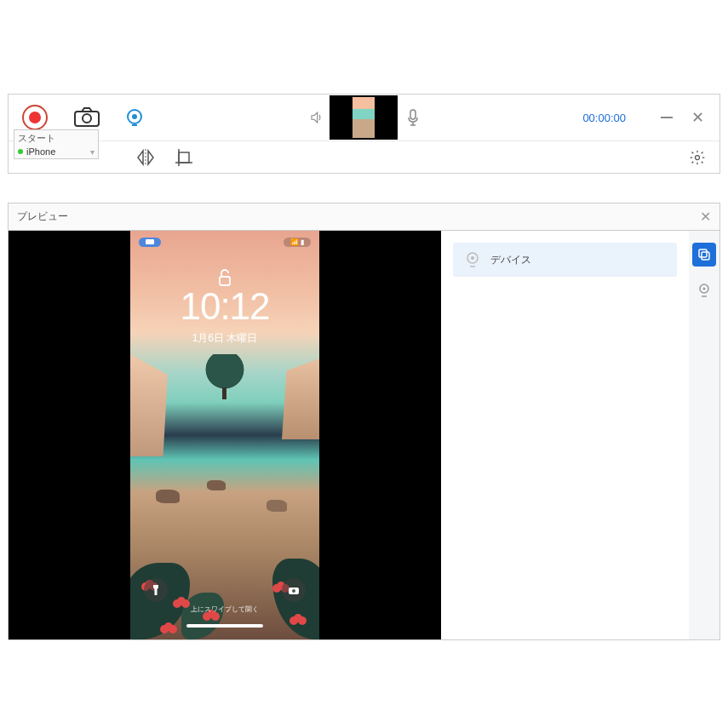 The image size is (728, 728). What do you see at coordinates (667, 118) in the screenshot?
I see `minimize-button` at bounding box center [667, 118].